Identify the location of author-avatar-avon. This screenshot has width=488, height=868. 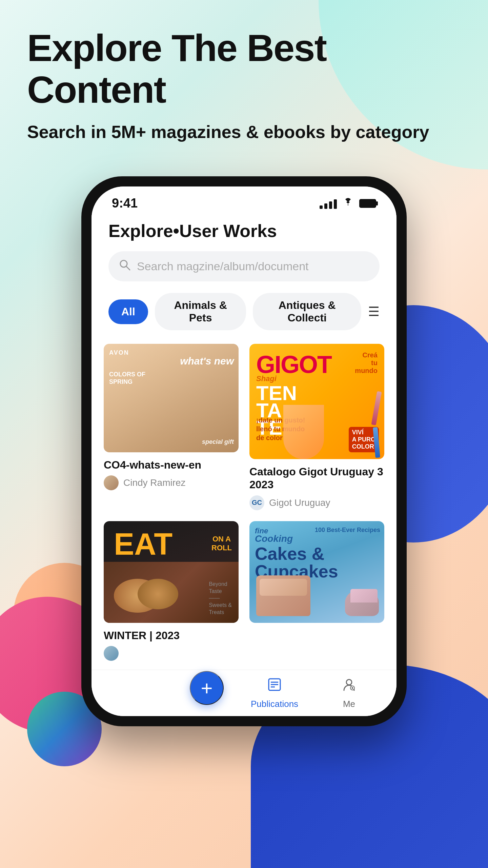
(111, 483).